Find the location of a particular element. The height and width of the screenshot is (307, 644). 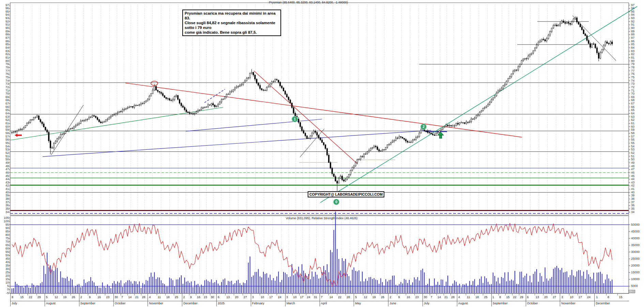

price-tick-label-right: 63 is located at coordinates (633, 117).